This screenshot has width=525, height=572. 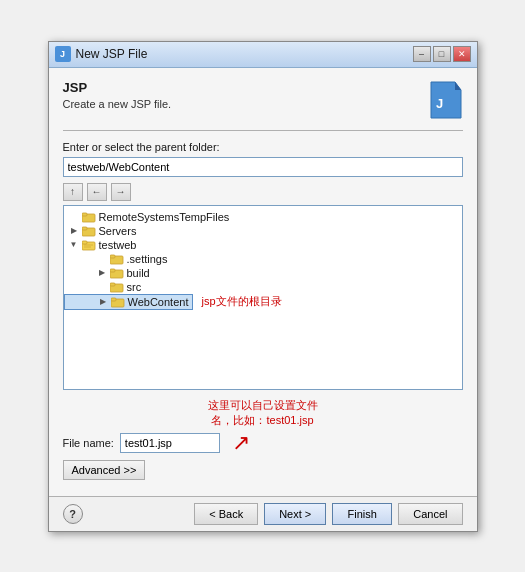 What do you see at coordinates (129, 302) in the screenshot?
I see `tree-item-webcontent: ▶ WebContent` at bounding box center [129, 302].